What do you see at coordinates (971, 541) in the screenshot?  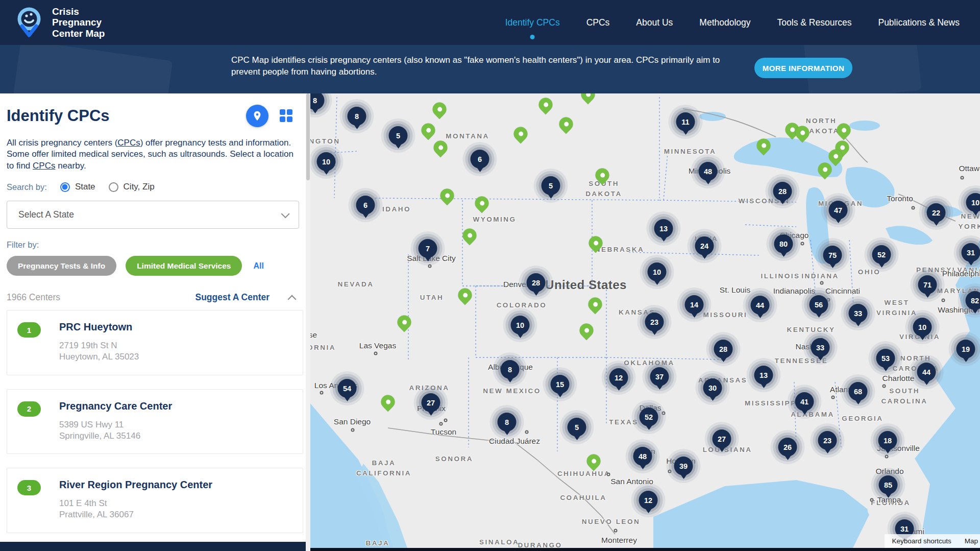 I see `map-data-label: Map` at bounding box center [971, 541].